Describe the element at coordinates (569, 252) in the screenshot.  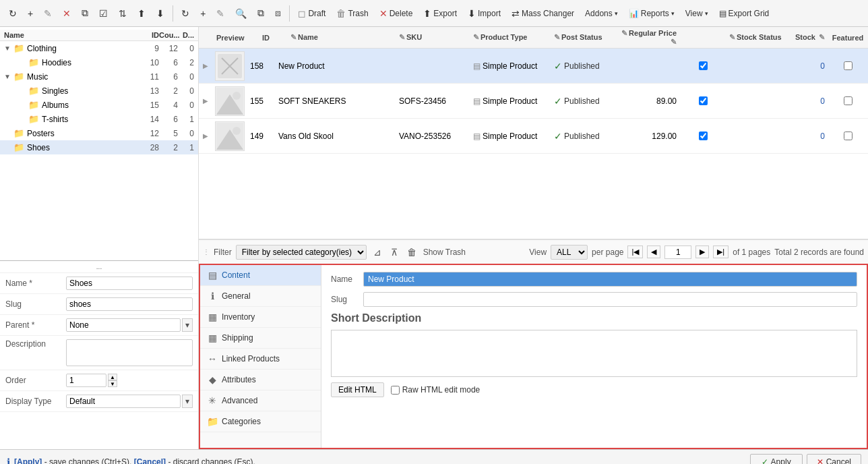
I see `view-select: ALL 10 25 50 100` at that location.